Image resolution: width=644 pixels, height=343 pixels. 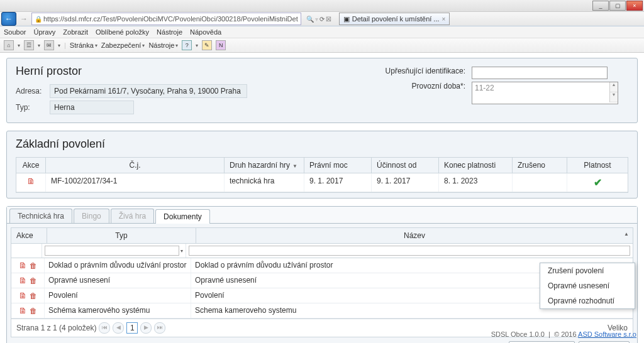 I want to click on doc-typ: Opravné usnesení, so click(x=118, y=280).